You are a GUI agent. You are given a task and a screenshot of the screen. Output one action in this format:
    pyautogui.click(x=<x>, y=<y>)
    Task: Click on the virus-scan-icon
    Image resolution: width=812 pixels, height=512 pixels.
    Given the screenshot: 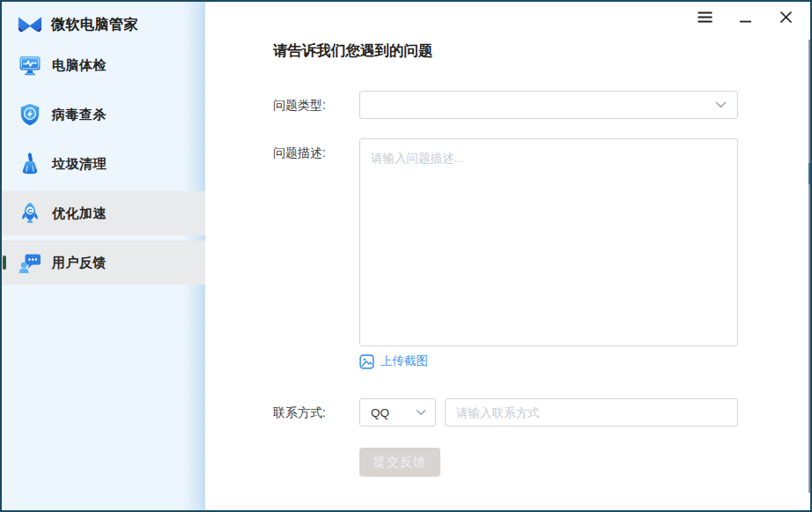 What is the action you would take?
    pyautogui.click(x=30, y=115)
    